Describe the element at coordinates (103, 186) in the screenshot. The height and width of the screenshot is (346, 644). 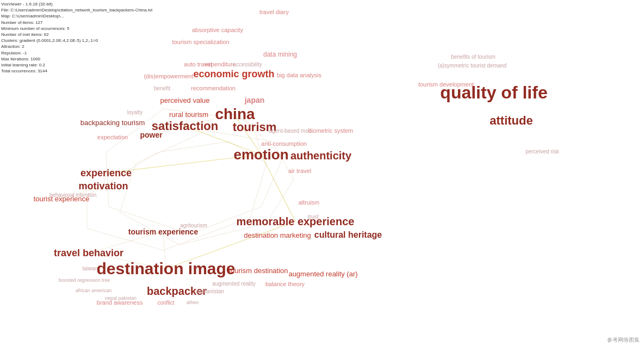
I see `word-motivation: motivation` at that location.